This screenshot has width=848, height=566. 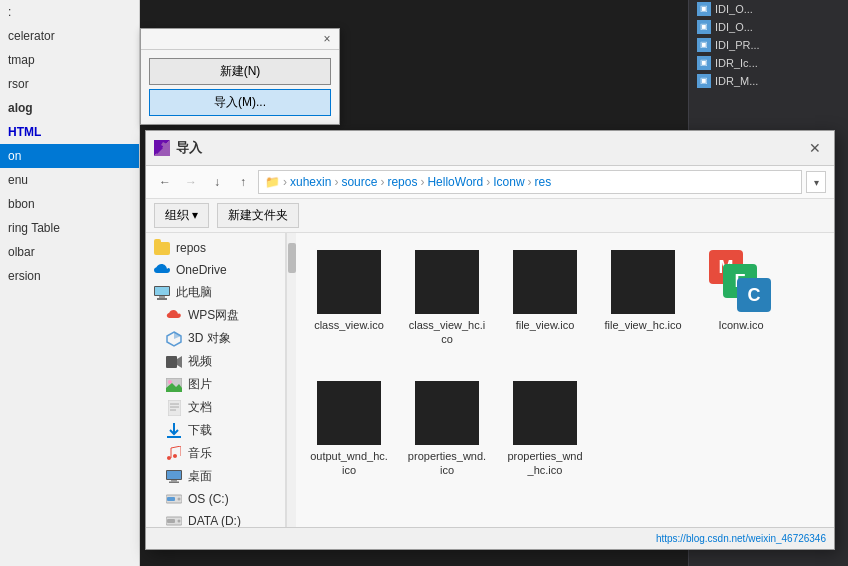 What do you see at coordinates (327, 39) in the screenshot?
I see `small-dialog-close: ×` at bounding box center [327, 39].